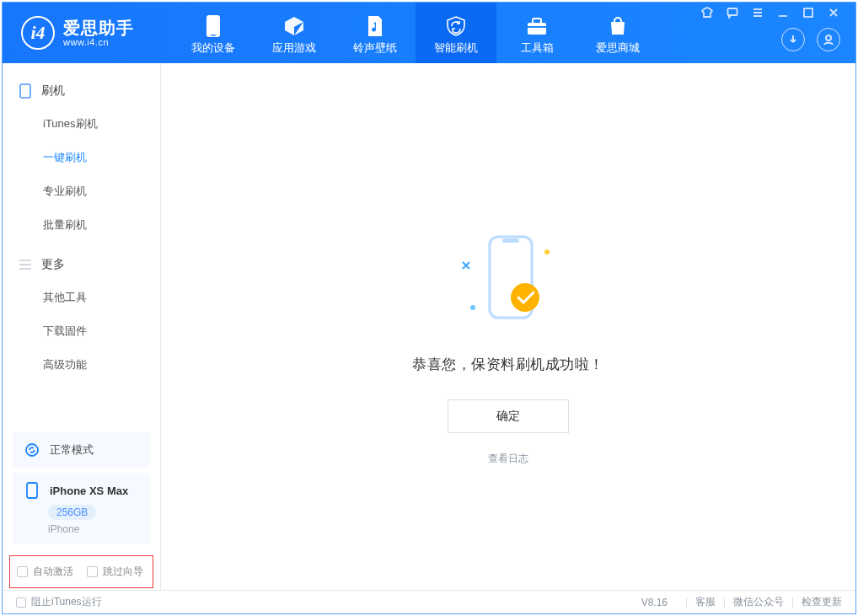 This screenshot has height=616, width=858. Describe the element at coordinates (81, 124) in the screenshot. I see `sidebar-item-itunes: iTunes刷机` at that location.